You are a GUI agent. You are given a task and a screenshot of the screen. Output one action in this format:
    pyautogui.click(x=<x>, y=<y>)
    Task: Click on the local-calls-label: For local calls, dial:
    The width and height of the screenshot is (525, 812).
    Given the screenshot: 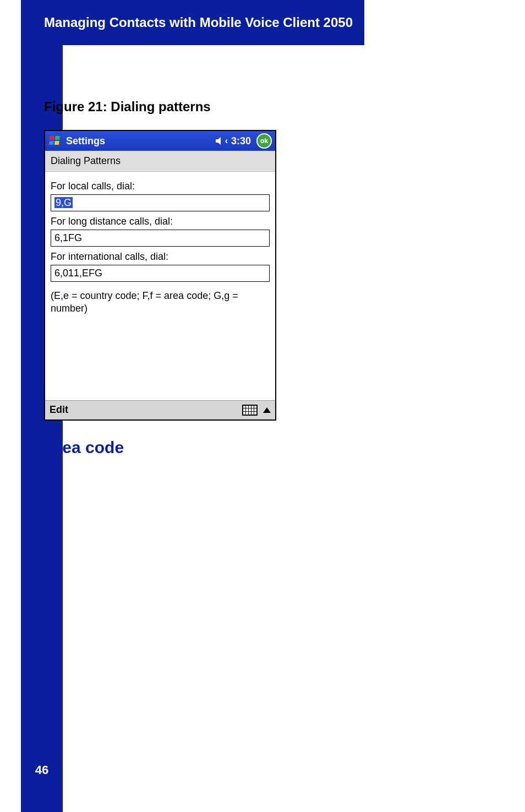 What is the action you would take?
    pyautogui.click(x=160, y=186)
    